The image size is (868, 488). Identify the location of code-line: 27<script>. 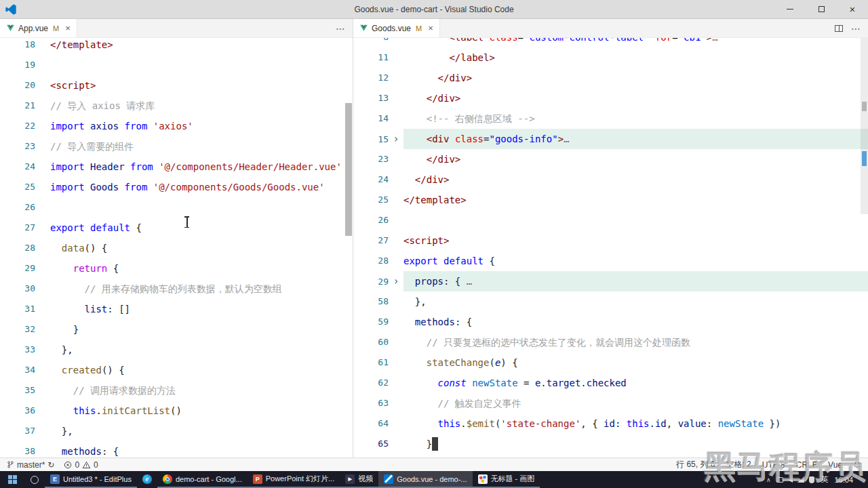
(610, 241).